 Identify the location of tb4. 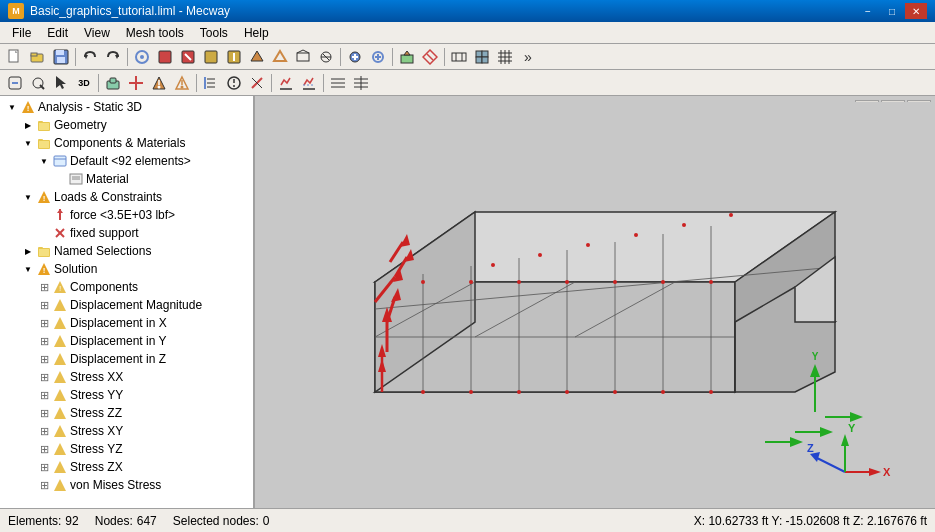
(165, 57).